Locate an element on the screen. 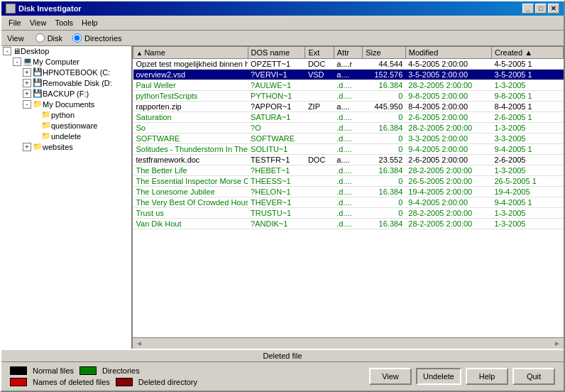  disk-radio is located at coordinates (40, 38).